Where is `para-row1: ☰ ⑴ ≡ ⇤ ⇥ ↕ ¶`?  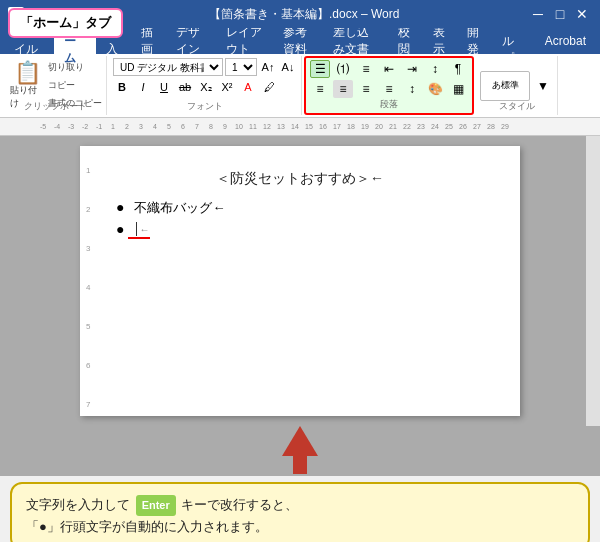 para-row1: ☰ ⑴ ≡ ⇤ ⇥ ↕ ¶ is located at coordinates (389, 69).